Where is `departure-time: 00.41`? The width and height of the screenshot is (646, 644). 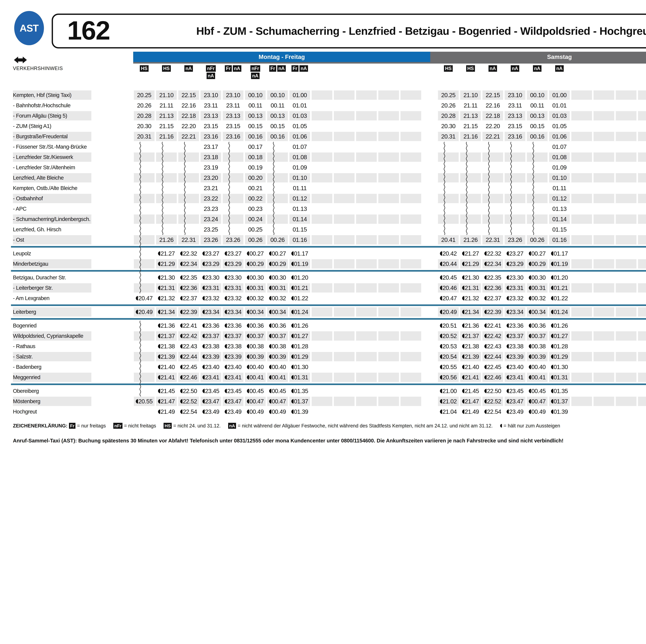 departure-time: 00.41 is located at coordinates (279, 377).